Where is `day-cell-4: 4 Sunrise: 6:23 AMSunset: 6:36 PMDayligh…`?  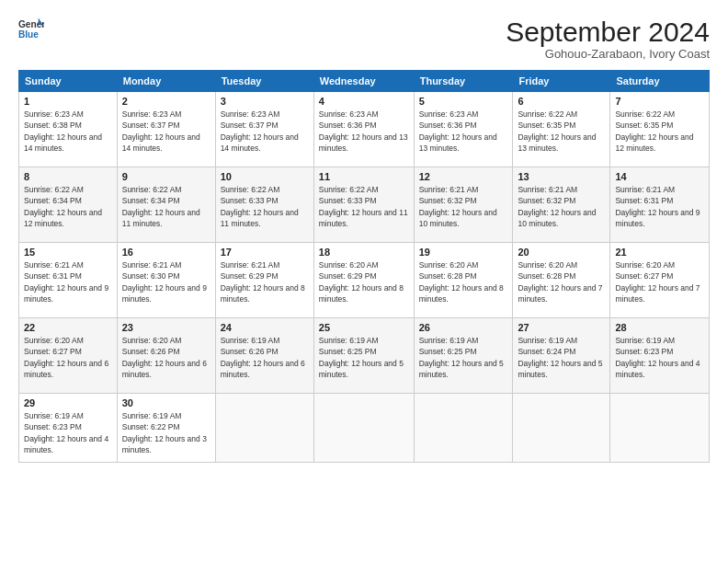
day-cell-4: 4 Sunrise: 6:23 AMSunset: 6:36 PMDayligh… is located at coordinates (364, 130).